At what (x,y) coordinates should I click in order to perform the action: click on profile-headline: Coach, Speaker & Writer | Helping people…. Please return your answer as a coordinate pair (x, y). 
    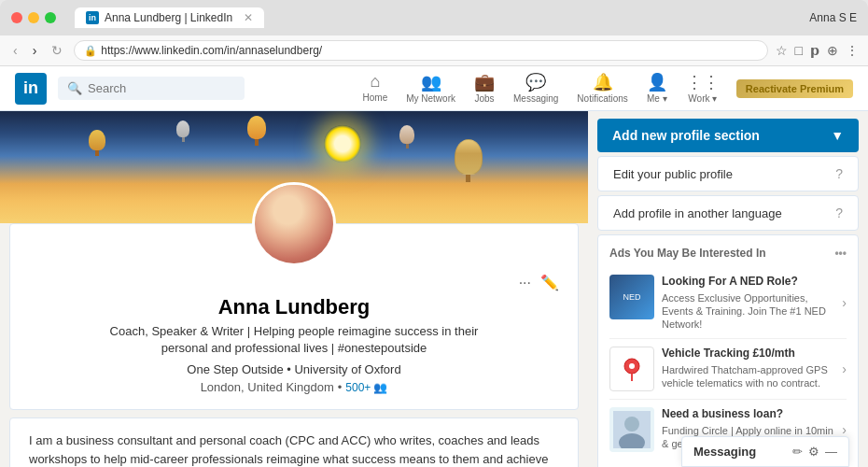
    Looking at the image, I should click on (294, 340).